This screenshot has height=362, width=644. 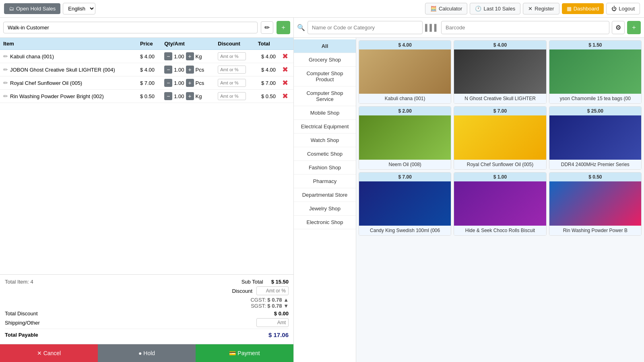 I want to click on product-card-005: $ 7.00 Royal Chef Sunflower Oil (005), so click(x=500, y=138).